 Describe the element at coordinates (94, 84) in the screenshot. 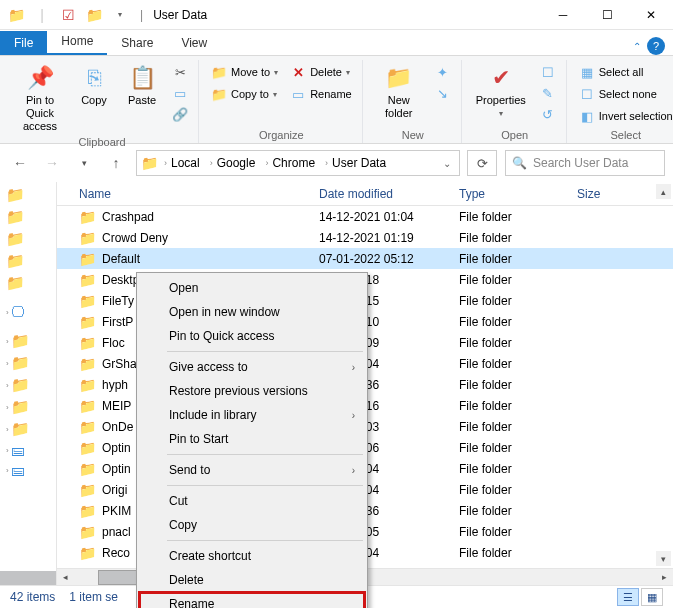

I see `copy-button: ⎘ Copy` at that location.